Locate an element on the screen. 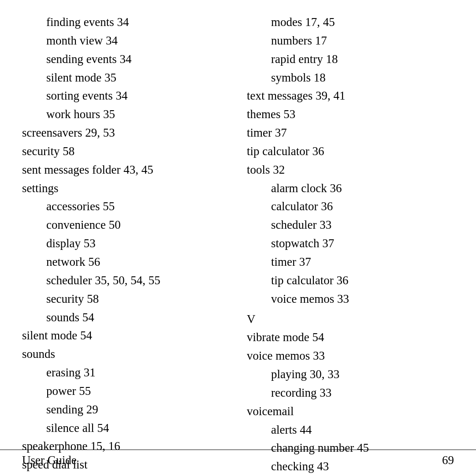 The height and width of the screenshot is (476, 476). list-item: sounds 54 is located at coordinates (126, 318).